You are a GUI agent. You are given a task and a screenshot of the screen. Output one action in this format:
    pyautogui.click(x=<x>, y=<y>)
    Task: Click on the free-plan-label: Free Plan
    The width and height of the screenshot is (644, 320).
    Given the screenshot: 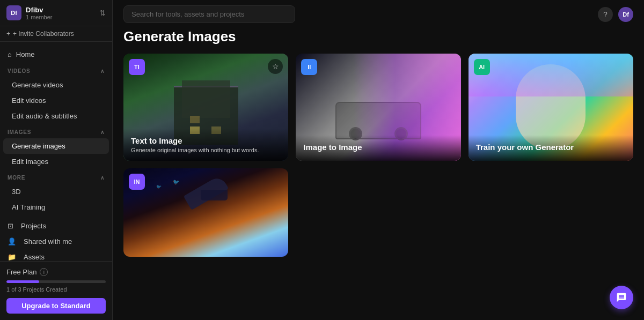 What is the action you would take?
    pyautogui.click(x=21, y=272)
    